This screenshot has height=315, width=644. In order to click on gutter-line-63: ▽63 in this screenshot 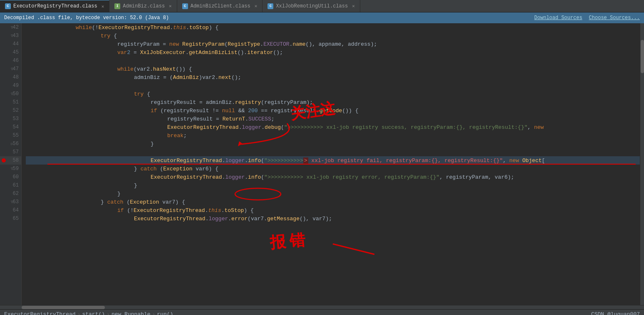, I will do `click(11, 202)`.